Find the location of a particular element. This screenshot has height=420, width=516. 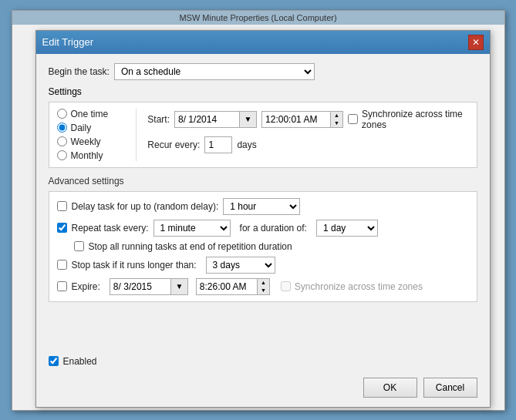

begin-task-select: On a schedule is located at coordinates (214, 72).